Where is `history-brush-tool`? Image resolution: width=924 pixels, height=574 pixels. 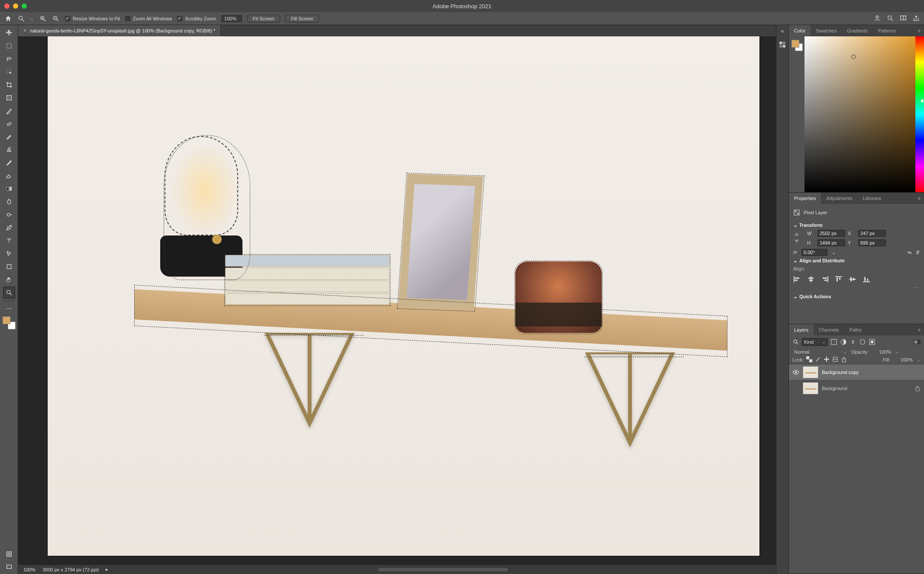
history-brush-tool is located at coordinates (9, 163).